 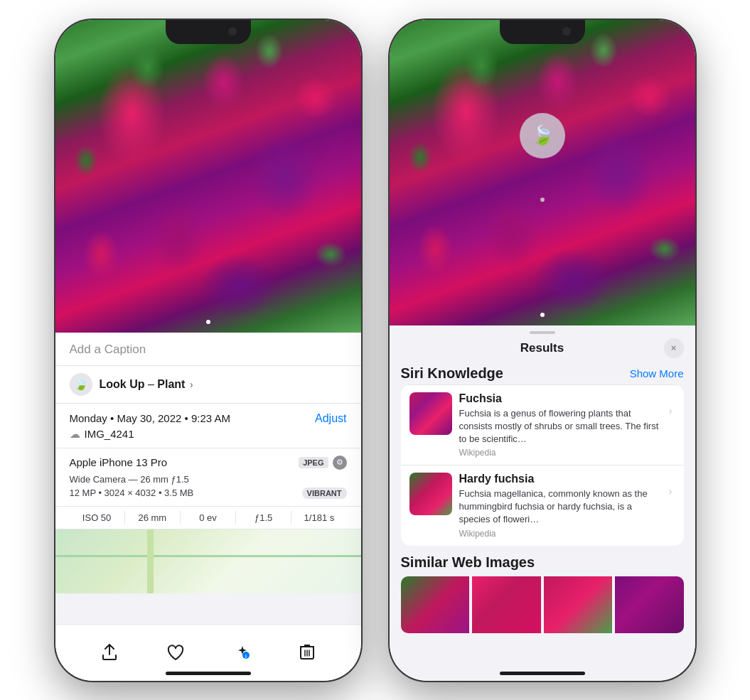 What do you see at coordinates (340, 462) in the screenshot?
I see `gear-symbol: ⚙` at bounding box center [340, 462].